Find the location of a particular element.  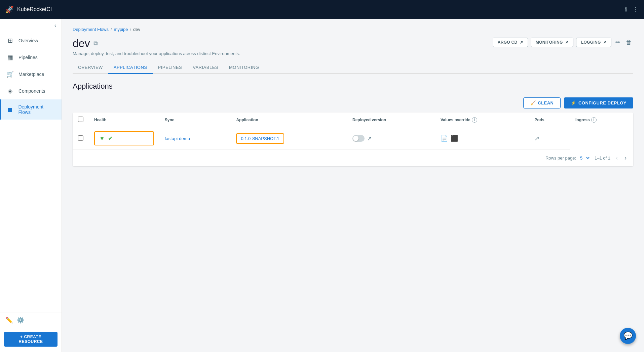

sidebar: ‹ ⊞ Overview ▦ Pipelines 🛒 Marketplace ◈… is located at coordinates (31, 185).